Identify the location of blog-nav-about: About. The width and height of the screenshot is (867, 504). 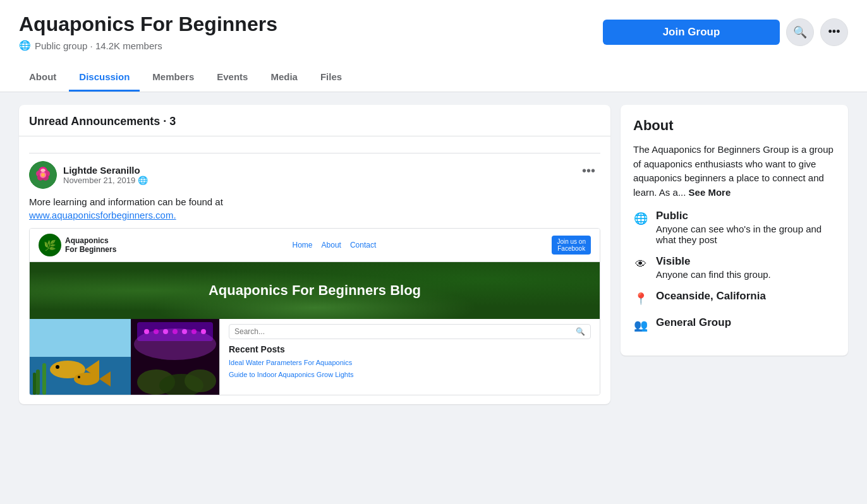
(331, 245).